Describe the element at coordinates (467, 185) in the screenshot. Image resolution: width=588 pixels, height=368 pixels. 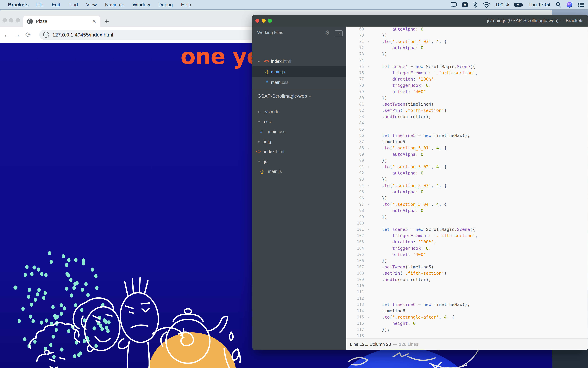
I see `code-line: 94▾ .to('.section_5_03', 4, {` at that location.